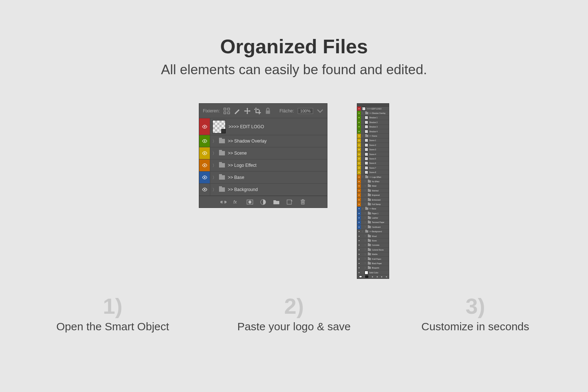  I want to click on move-icon, so click(247, 111).